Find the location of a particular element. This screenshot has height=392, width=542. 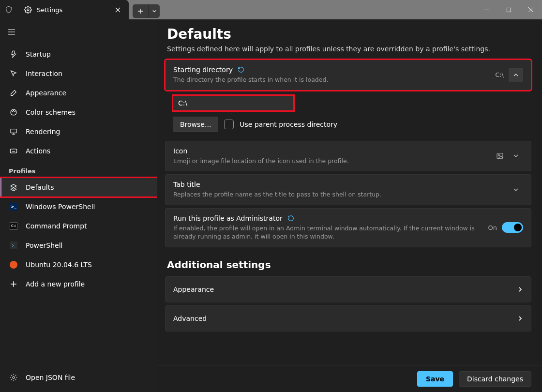

additional-settings-heading: Additional settings is located at coordinates (349, 265).